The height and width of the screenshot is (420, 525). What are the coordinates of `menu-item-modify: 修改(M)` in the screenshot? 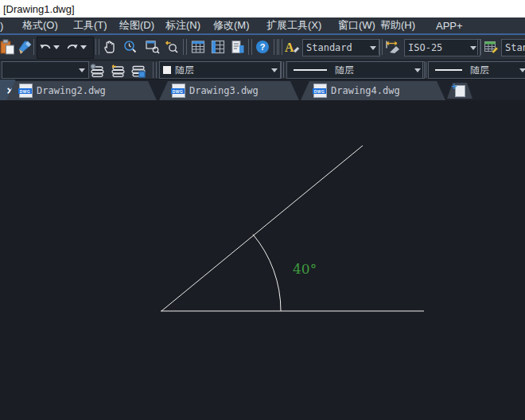 It's located at (231, 25).